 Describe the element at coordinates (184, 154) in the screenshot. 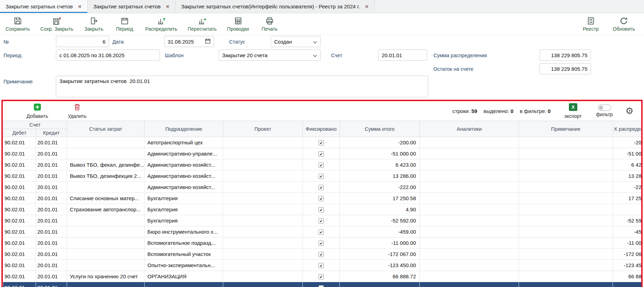

I see `cell-department: Административно-управле...` at that location.